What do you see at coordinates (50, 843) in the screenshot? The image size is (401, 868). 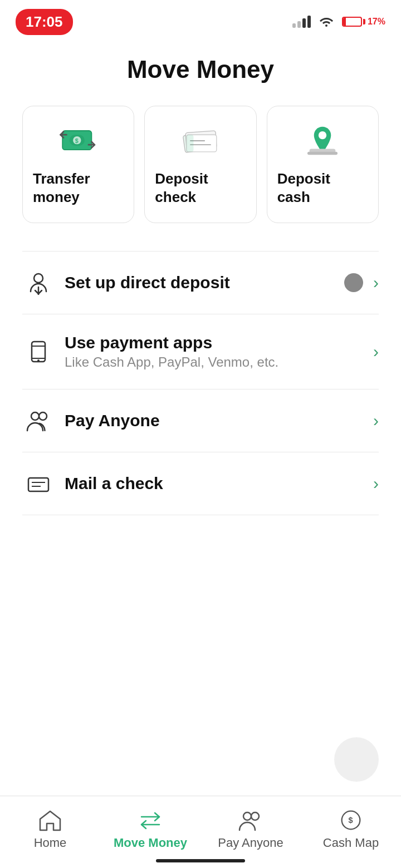 I see `home-label: Home` at bounding box center [50, 843].